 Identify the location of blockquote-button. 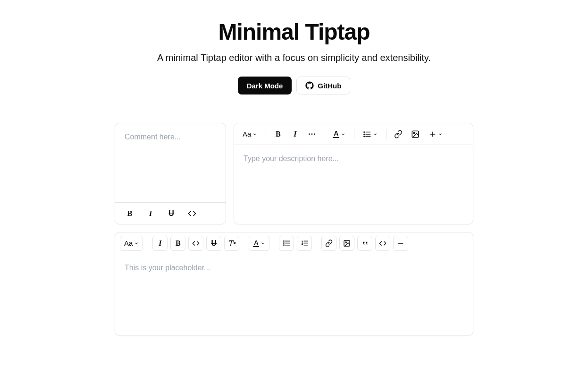
(365, 243).